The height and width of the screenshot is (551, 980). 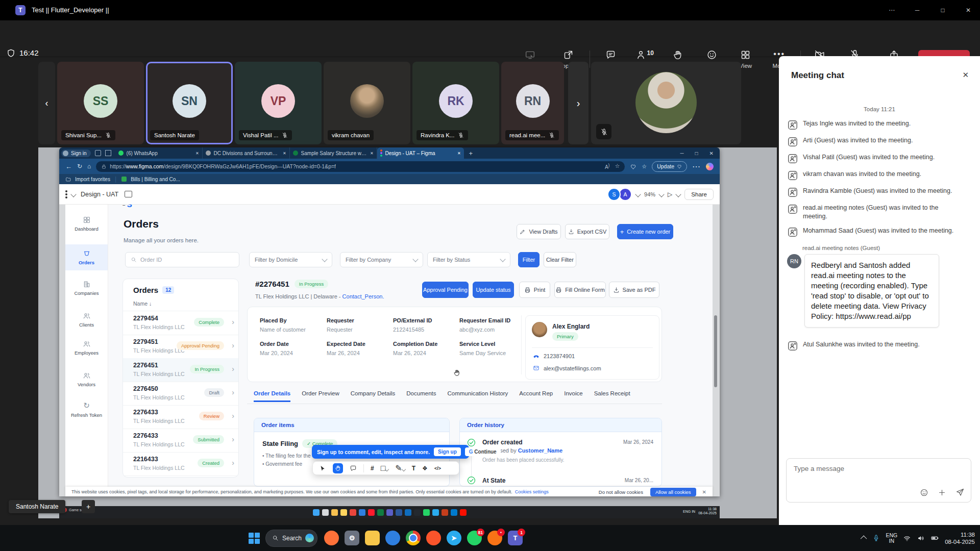 I want to click on sidebar-item-refresh-token: ↻Refresh Token, so click(x=87, y=409).